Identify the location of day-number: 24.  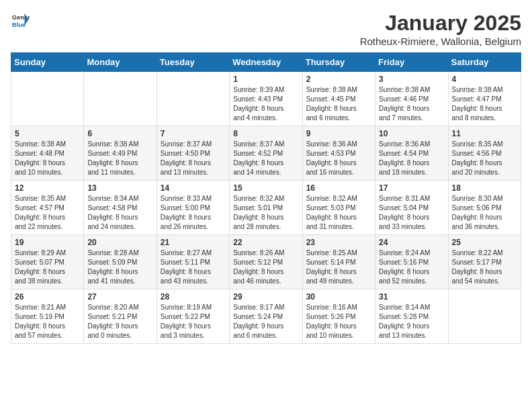
(411, 242).